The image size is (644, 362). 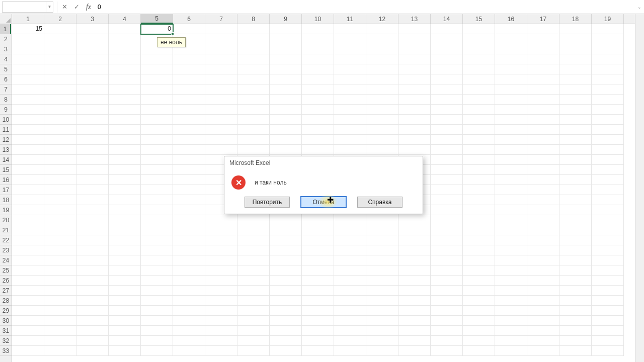 I want to click on select-all-corner, so click(x=6, y=19).